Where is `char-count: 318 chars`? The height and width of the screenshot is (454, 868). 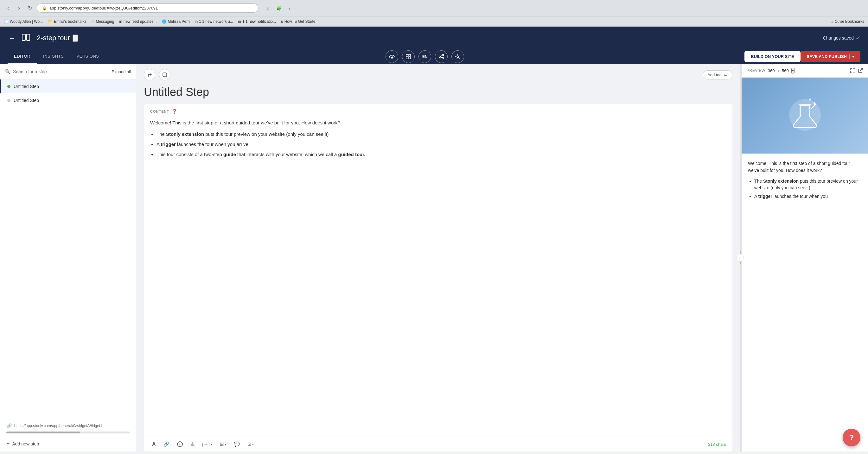
char-count: 318 chars is located at coordinates (717, 444).